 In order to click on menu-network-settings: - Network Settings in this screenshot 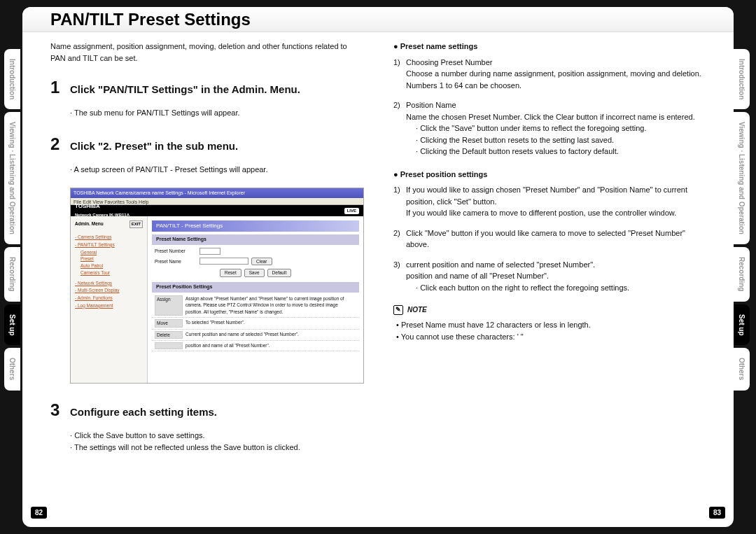, I will do `click(109, 283)`.